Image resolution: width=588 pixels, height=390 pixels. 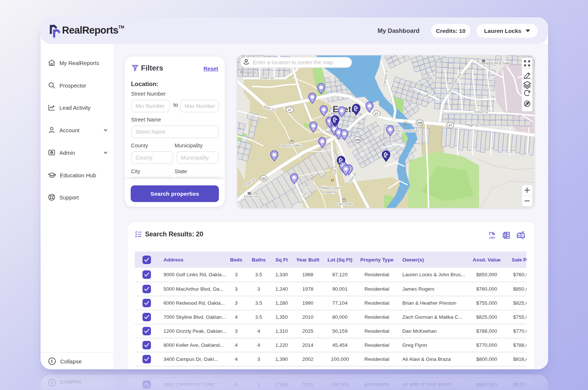 What do you see at coordinates (405, 131) in the screenshot?
I see `svg-text: Gilman Gson House` at bounding box center [405, 131].